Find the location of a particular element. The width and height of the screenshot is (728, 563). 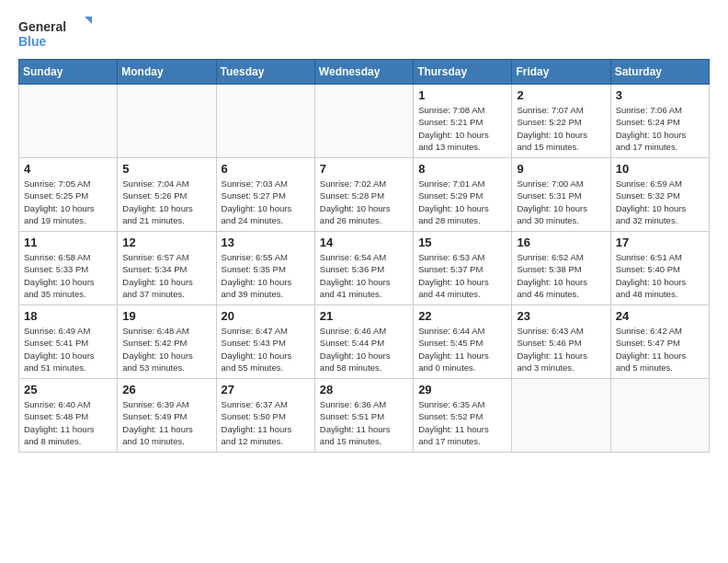

day-info: Sunrise: 6:35 AM Sunset: 5:52 PM Dayligh… is located at coordinates (462, 423).